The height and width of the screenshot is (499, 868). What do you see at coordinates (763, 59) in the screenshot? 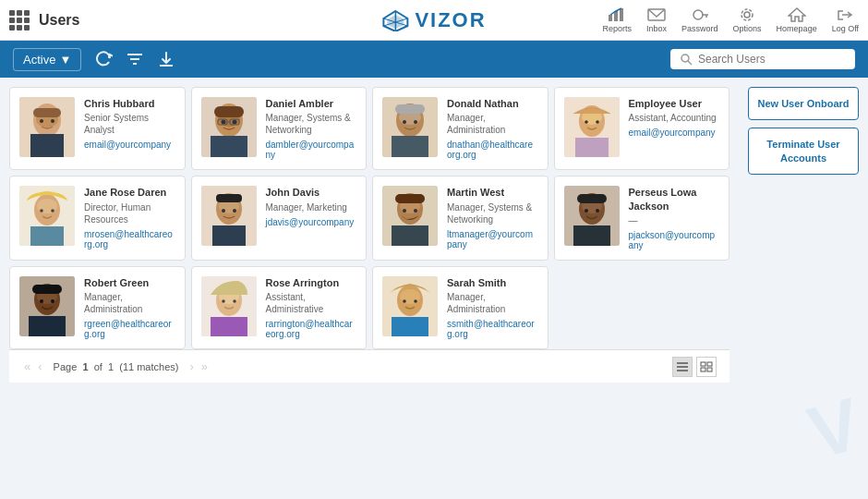
I see `search-area` at bounding box center [763, 59].